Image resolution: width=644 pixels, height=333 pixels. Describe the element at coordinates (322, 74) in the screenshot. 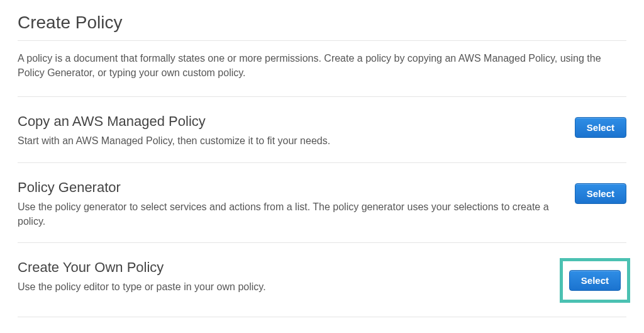

I see `intro-text: A policy is a document that formally sta…` at that location.